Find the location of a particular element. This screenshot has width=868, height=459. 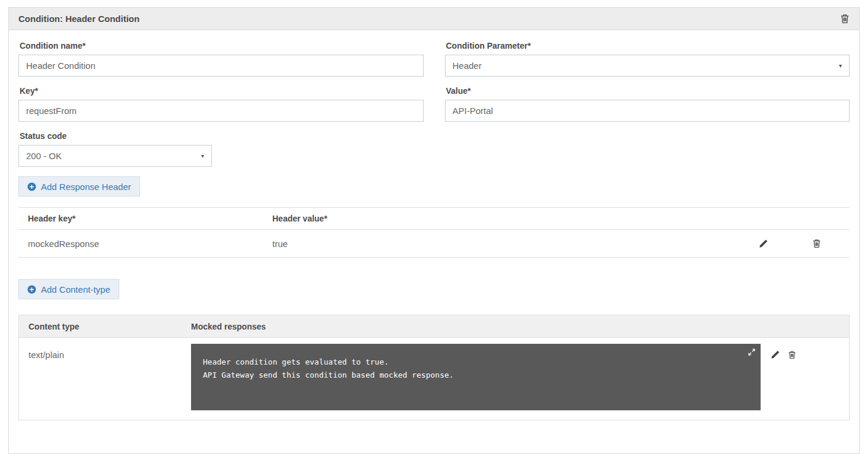

header-value-cell: true is located at coordinates (516, 243).